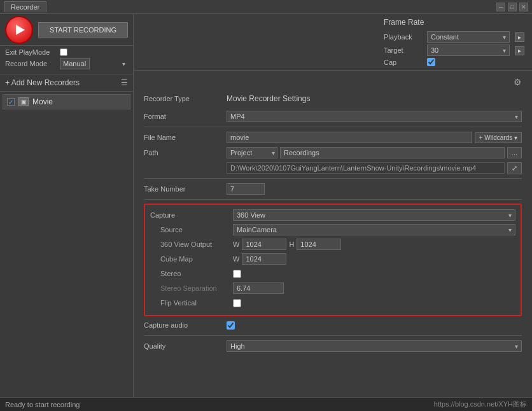  What do you see at coordinates (468, 50) in the screenshot?
I see `target-dropdown: 30` at bounding box center [468, 50].